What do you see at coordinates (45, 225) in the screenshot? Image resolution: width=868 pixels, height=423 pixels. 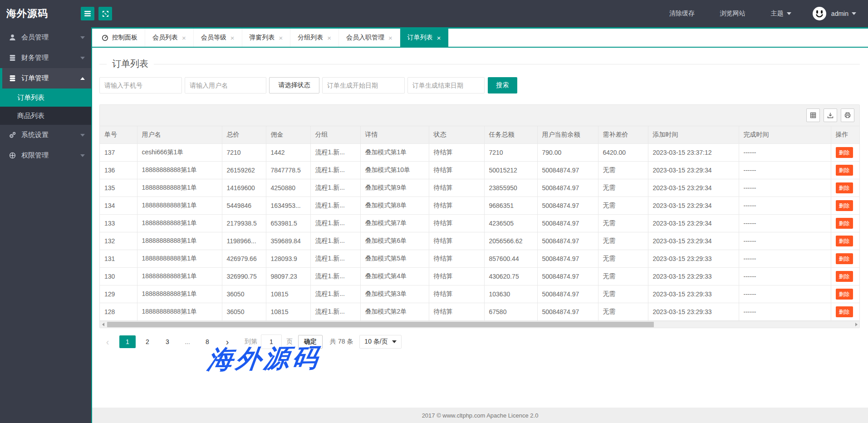 I see `sidebar: 会员管理 财务管理 订单管理 订单列表 商品列表` at bounding box center [45, 225].